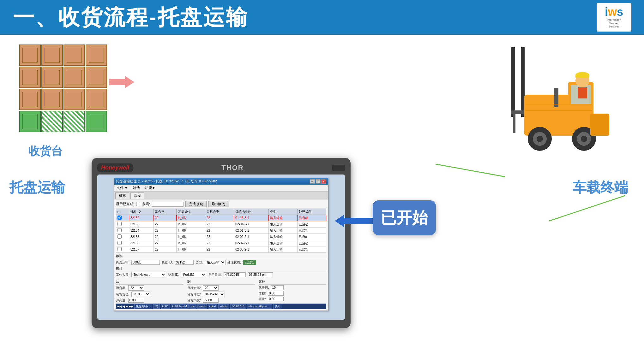 The height and width of the screenshot is (361, 644). Describe the element at coordinates (318, 181) in the screenshot. I see `restore-button: □` at that location.